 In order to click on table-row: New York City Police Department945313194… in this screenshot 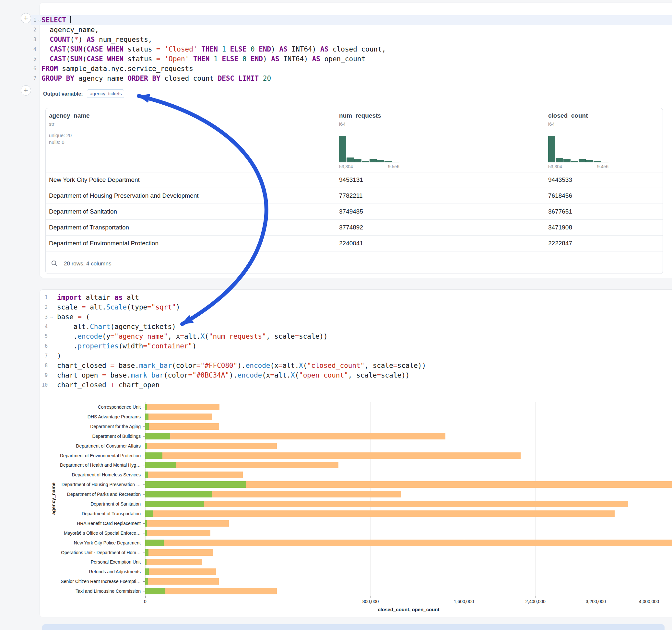, I will do `click(354, 180)`.